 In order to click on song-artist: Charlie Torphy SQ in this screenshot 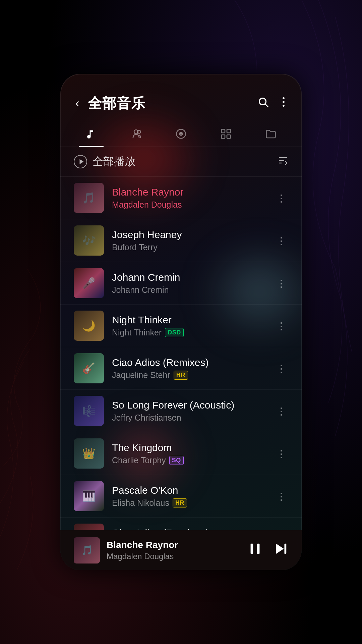, I will do `click(189, 460)`.